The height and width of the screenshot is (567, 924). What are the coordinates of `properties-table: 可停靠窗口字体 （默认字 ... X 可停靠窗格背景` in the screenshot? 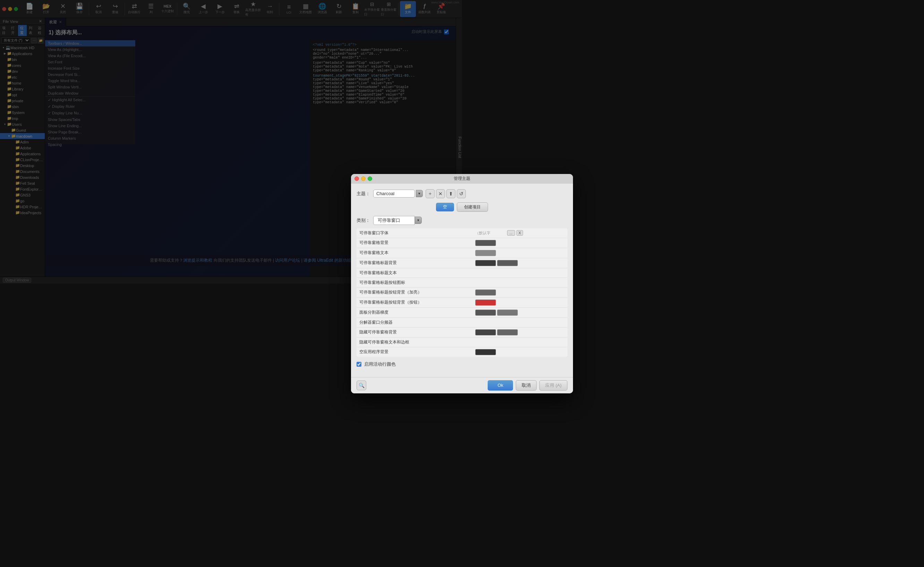 It's located at (409, 256).